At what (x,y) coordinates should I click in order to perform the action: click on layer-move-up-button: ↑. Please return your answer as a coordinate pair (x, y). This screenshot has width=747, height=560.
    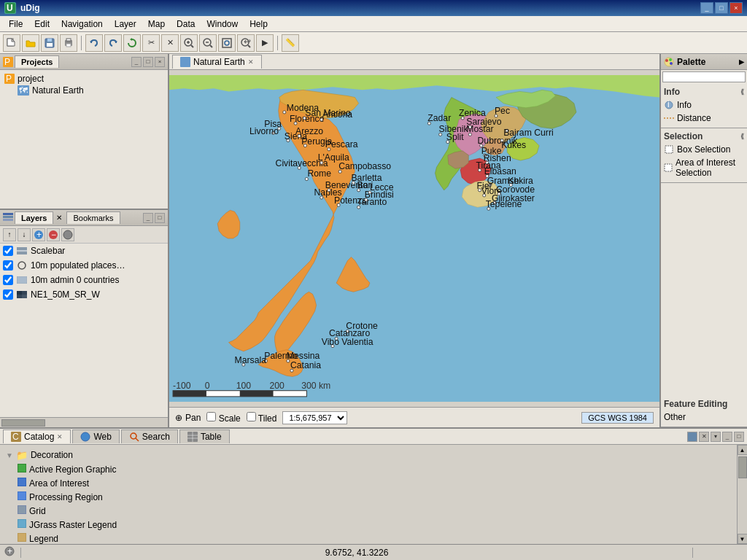
    Looking at the image, I should click on (9, 235).